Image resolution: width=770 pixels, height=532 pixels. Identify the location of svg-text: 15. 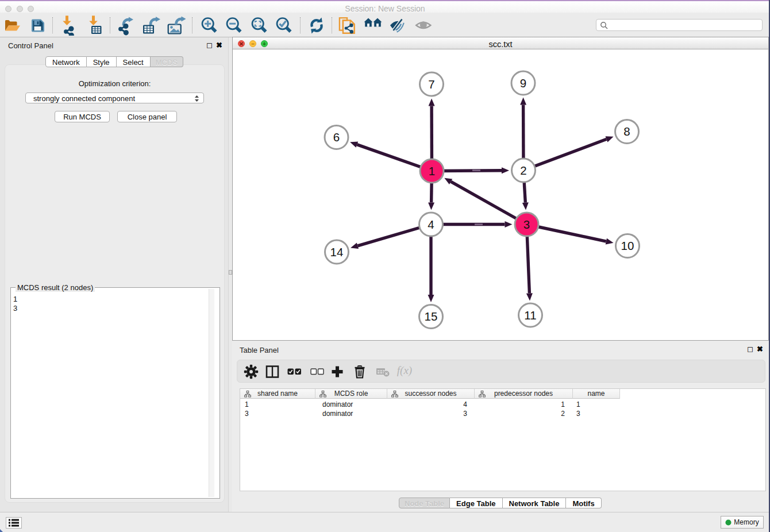
(431, 316).